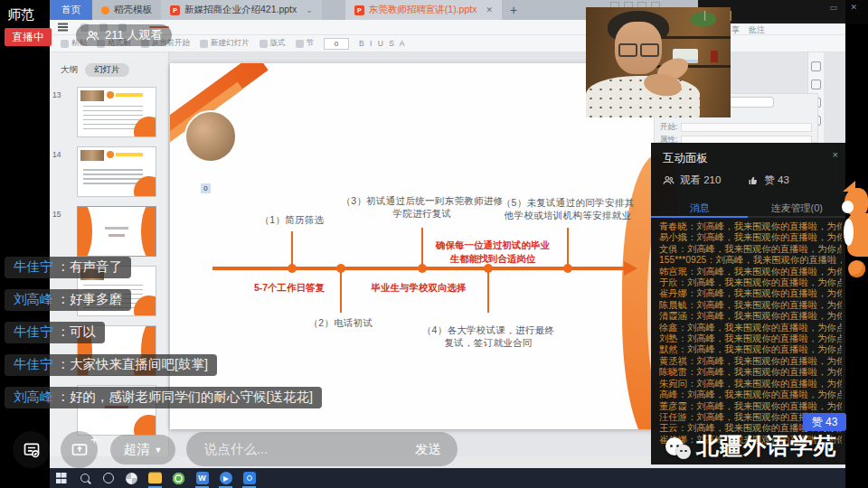 This screenshot has height=488, width=868. I want to click on toolbar-button: 新建幻灯片, so click(224, 43).